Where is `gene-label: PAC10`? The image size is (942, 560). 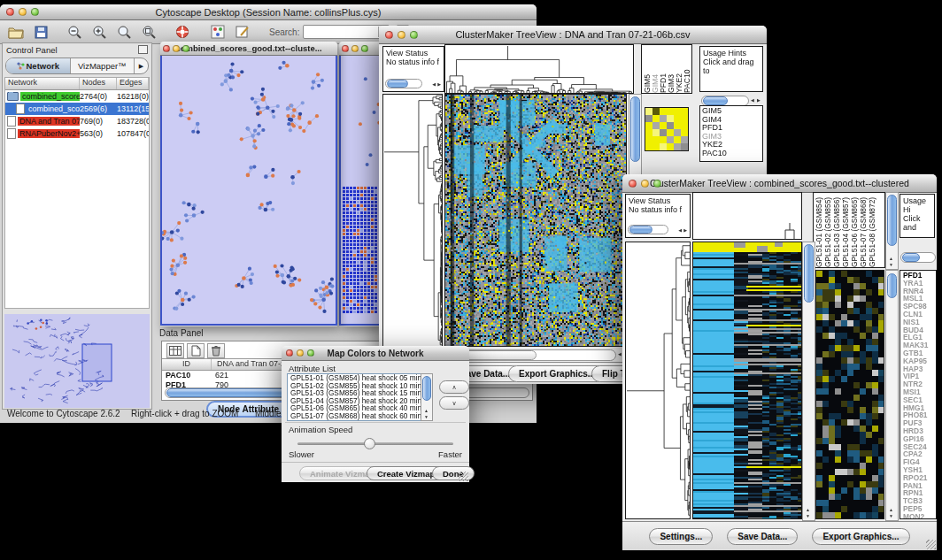
gene-label: PAC10 is located at coordinates (731, 154).